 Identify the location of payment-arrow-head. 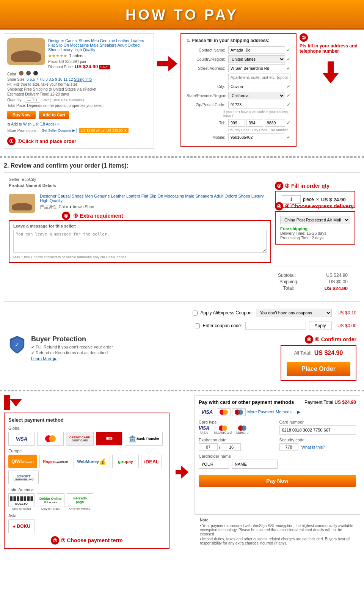
(185, 472).